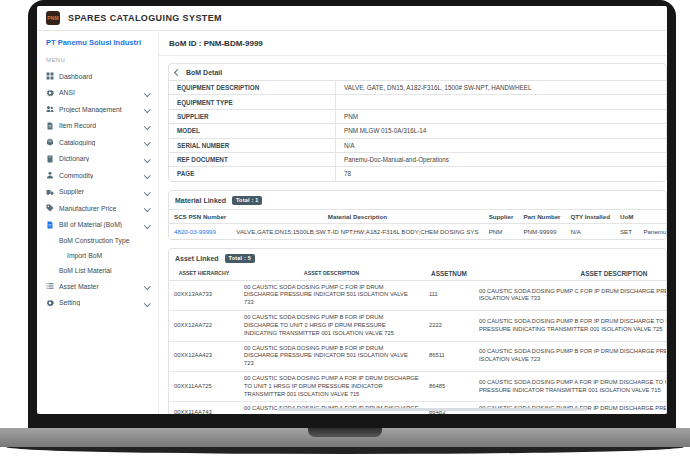 Image resolution: width=690 pixels, height=456 pixels. I want to click on page-title: BoM ID : PNM-BDM-9999, so click(413, 44).